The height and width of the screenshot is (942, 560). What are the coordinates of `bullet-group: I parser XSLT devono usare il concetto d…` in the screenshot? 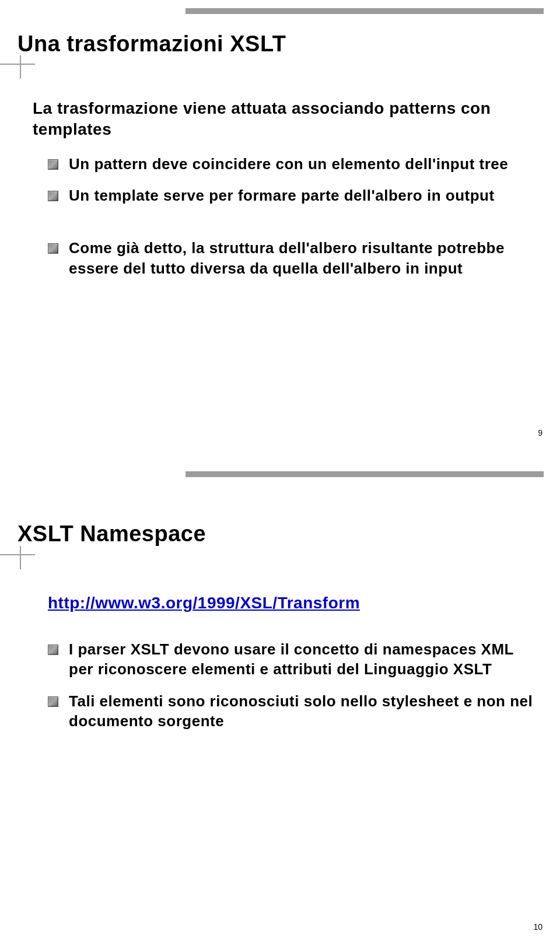 It's located at (292, 685).